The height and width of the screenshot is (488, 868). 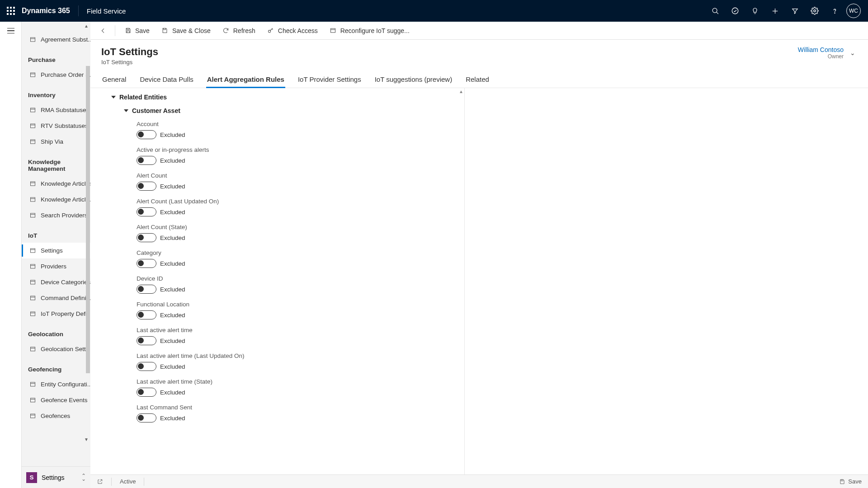 I want to click on arrow-left-icon, so click(x=103, y=31).